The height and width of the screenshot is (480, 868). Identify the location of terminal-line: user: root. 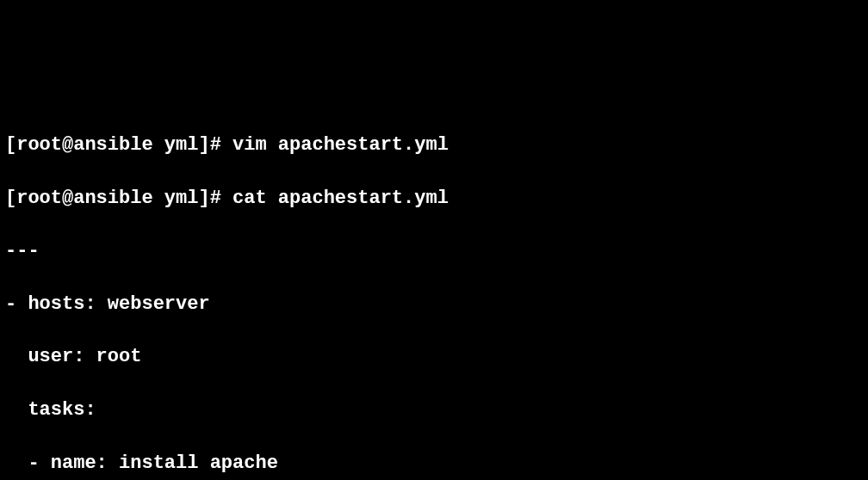
(434, 358).